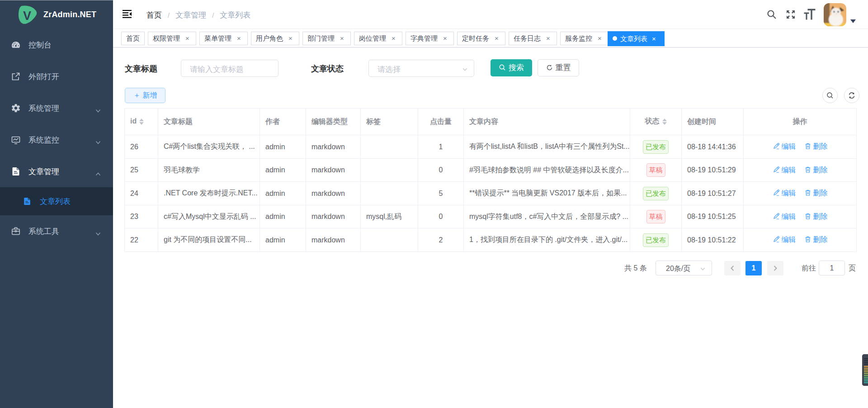 Image resolution: width=868 pixels, height=408 pixels. What do you see at coordinates (27, 16) in the screenshot?
I see `svg-text: V` at bounding box center [27, 16].